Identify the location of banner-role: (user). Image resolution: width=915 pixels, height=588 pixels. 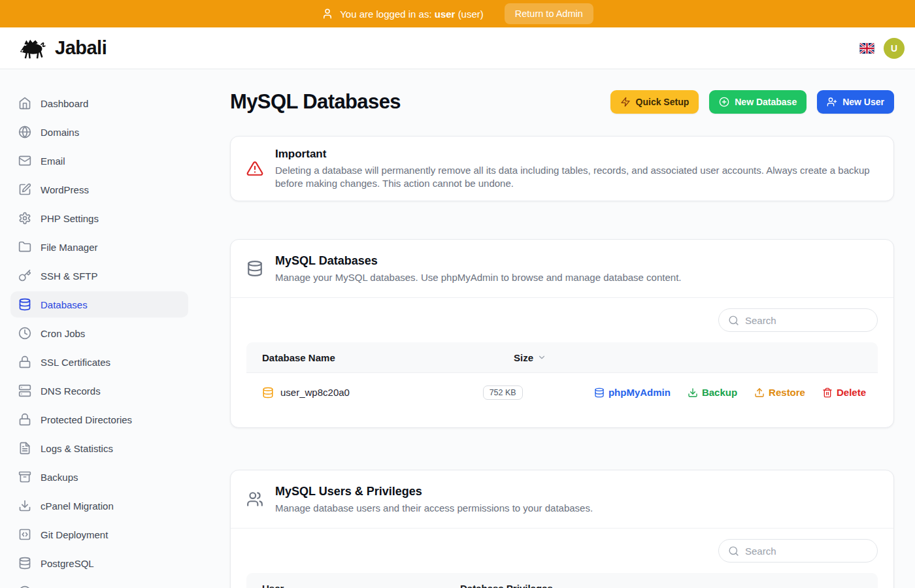
(471, 14).